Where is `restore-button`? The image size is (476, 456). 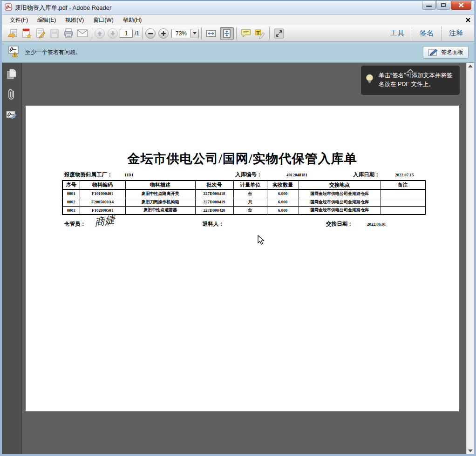
restore-button is located at coordinates (443, 6).